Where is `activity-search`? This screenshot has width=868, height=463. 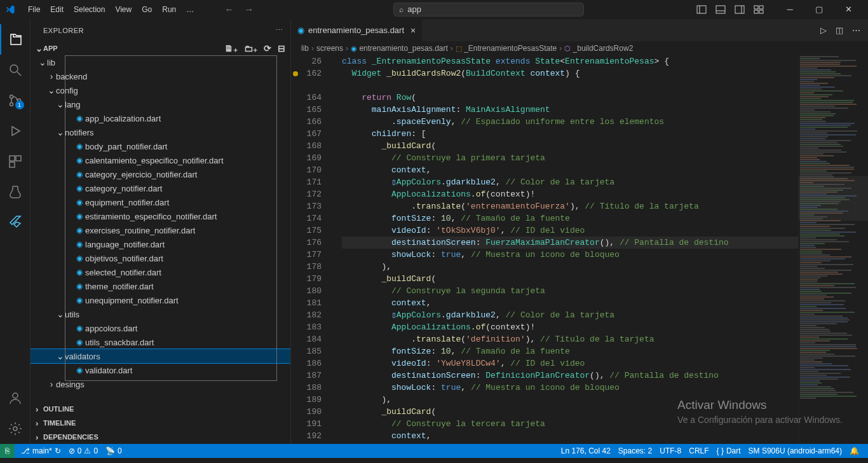 activity-search is located at coordinates (15, 70).